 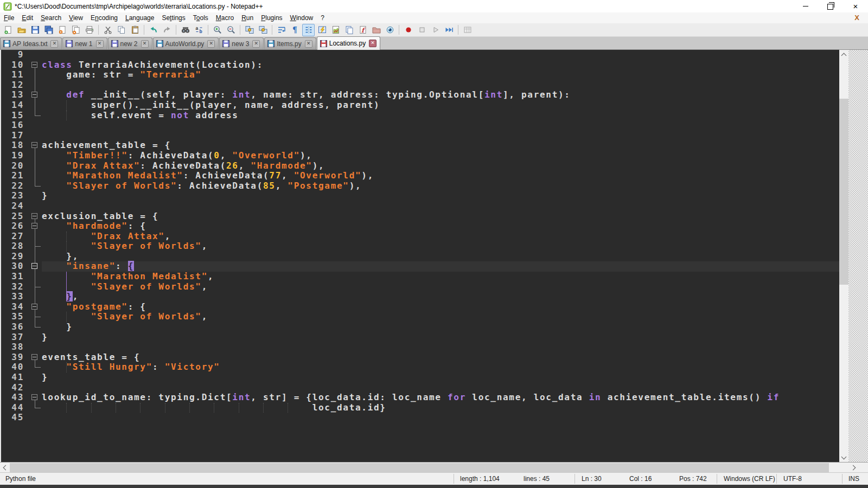 I want to click on tab-items-py: Items.py✕, so click(x=290, y=43).